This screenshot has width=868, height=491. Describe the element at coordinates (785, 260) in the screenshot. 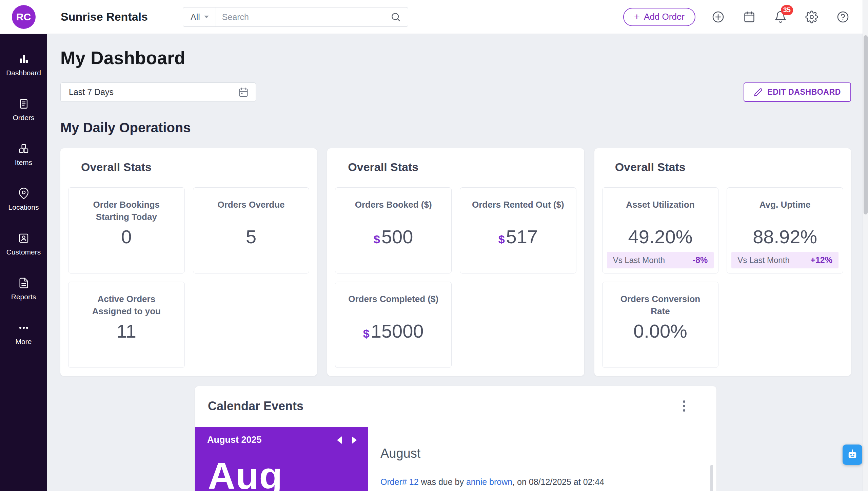

I see `vs-last-month-row: Vs Last Month +12%` at that location.